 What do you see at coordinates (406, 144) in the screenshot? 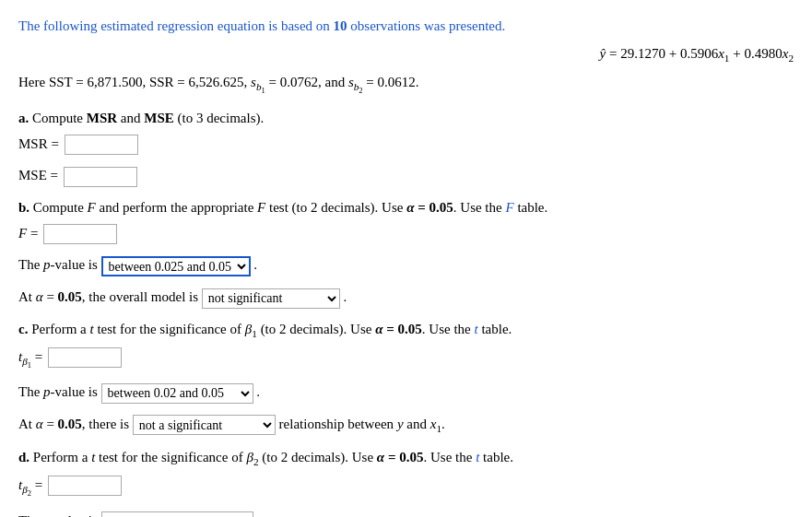
I see `msr-row: MSR =` at bounding box center [406, 144].